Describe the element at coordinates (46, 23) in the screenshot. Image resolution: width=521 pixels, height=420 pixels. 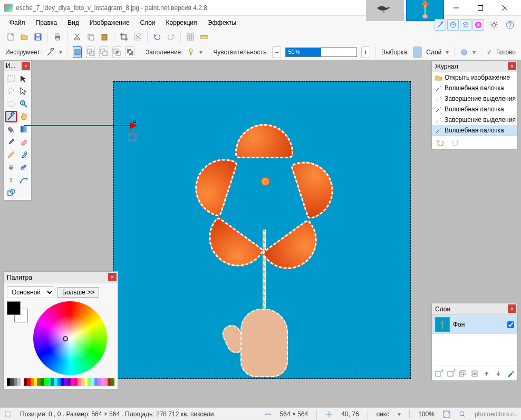
I see `menu-edit: Правка` at that location.